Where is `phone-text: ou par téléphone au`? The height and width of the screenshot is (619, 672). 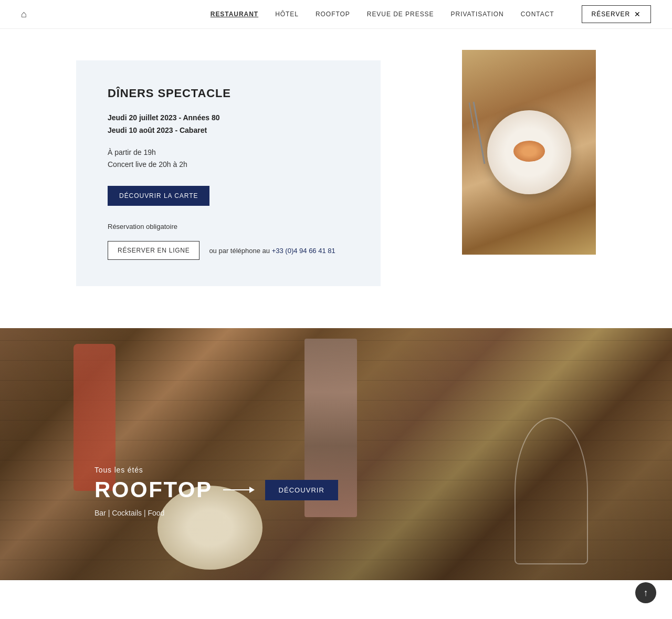 phone-text: ou par téléphone au is located at coordinates (239, 251).